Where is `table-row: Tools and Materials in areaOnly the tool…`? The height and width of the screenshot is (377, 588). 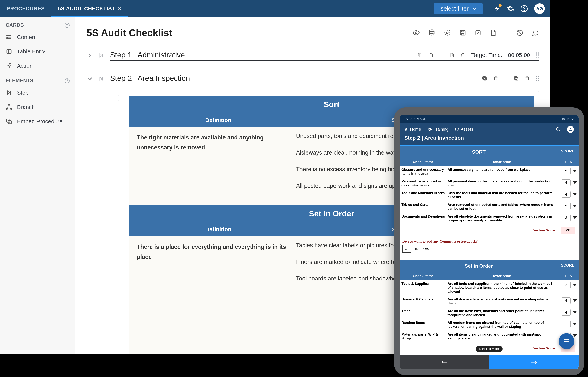 table-row: Tools and Materials in areaOnly the tool… is located at coordinates (489, 195).